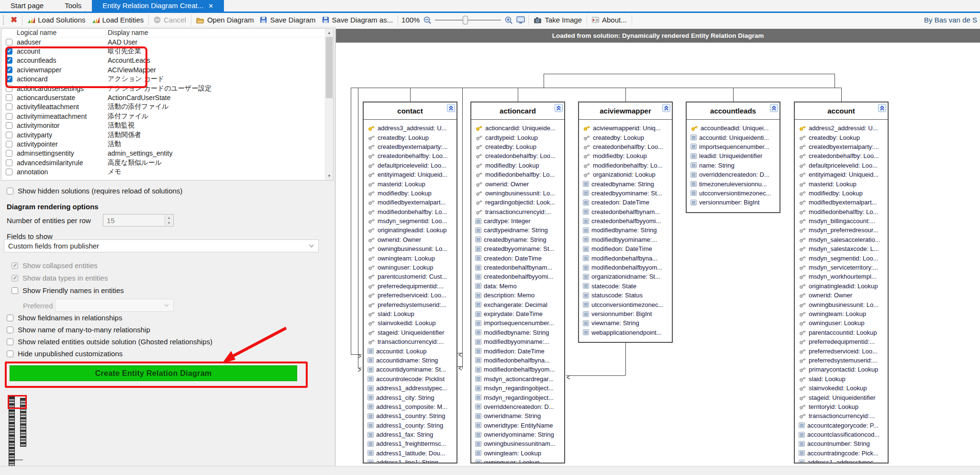 The image size is (980, 475). What do you see at coordinates (225, 20) in the screenshot?
I see `open-diagram-button: Open Diagram` at bounding box center [225, 20].